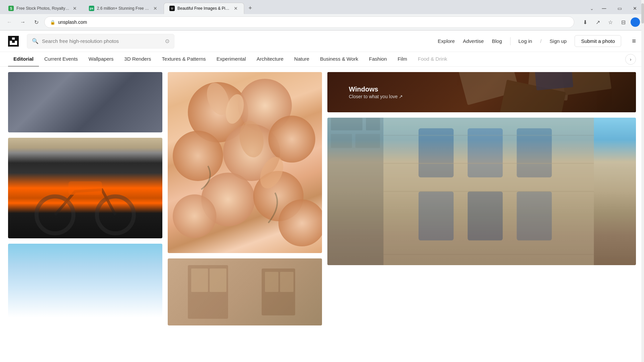 Image resolution: width=644 pixels, height=362 pixels. I want to click on login-link: Log in, so click(525, 41).